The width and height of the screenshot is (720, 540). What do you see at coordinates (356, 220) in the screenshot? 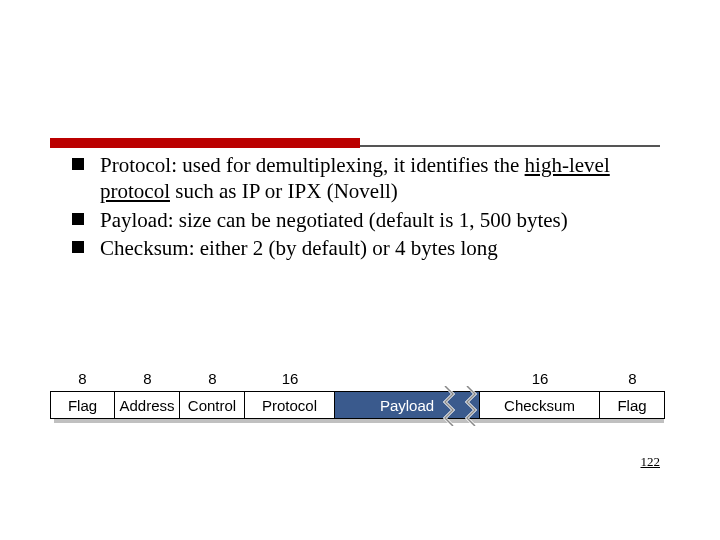
I see `list-item: Payload: size can be negotiated (default…` at bounding box center [356, 220].